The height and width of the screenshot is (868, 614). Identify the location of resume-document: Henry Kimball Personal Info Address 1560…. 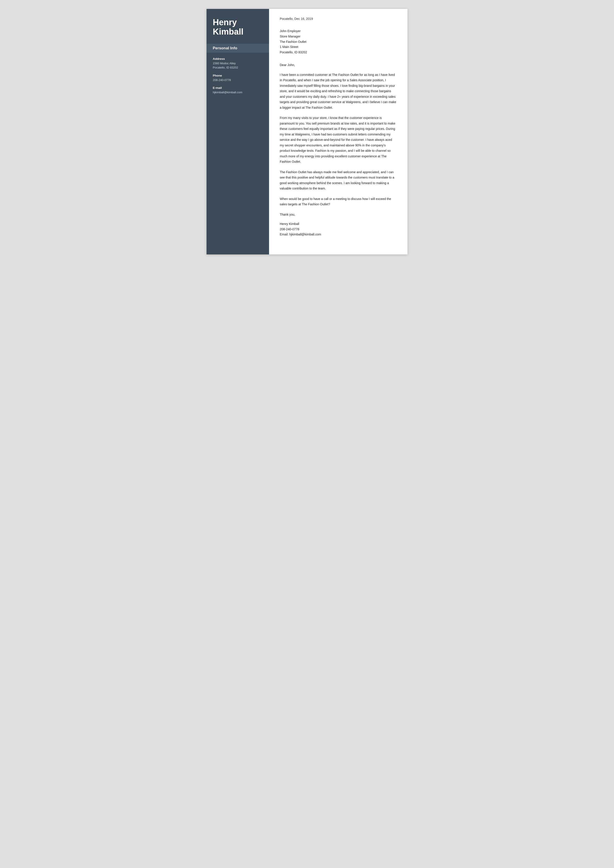
(307, 132).